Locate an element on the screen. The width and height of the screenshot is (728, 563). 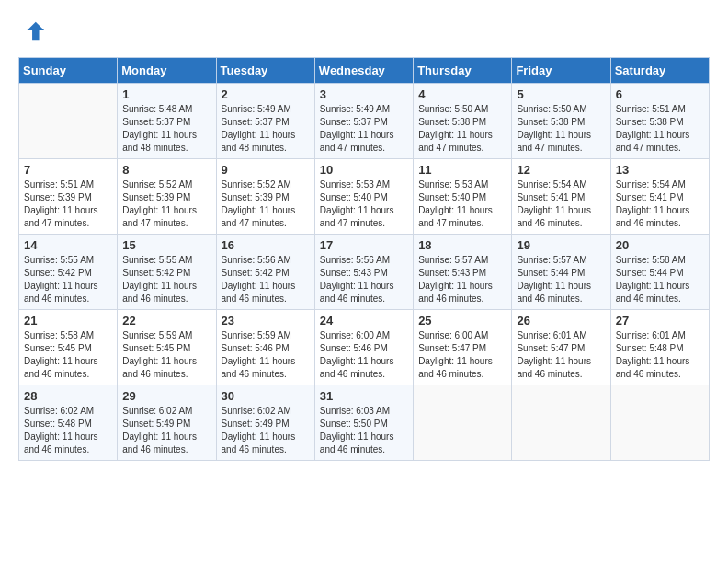
day-content: Sunrise: 5:48 AM Sunset: 5:37 PM Dayligh… is located at coordinates (166, 129).